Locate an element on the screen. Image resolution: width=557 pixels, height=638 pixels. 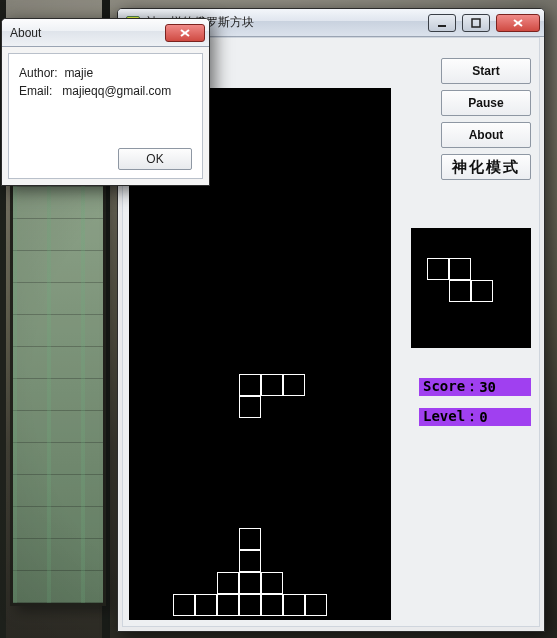
about-ok-button: OK is located at coordinates (155, 159).